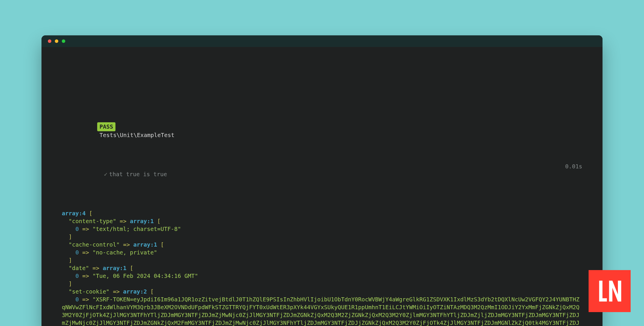 The width and height of the screenshot is (644, 326). Describe the element at coordinates (326, 174) in the screenshot. I see `test1-row: ✓that true is true 0.01s` at that location.